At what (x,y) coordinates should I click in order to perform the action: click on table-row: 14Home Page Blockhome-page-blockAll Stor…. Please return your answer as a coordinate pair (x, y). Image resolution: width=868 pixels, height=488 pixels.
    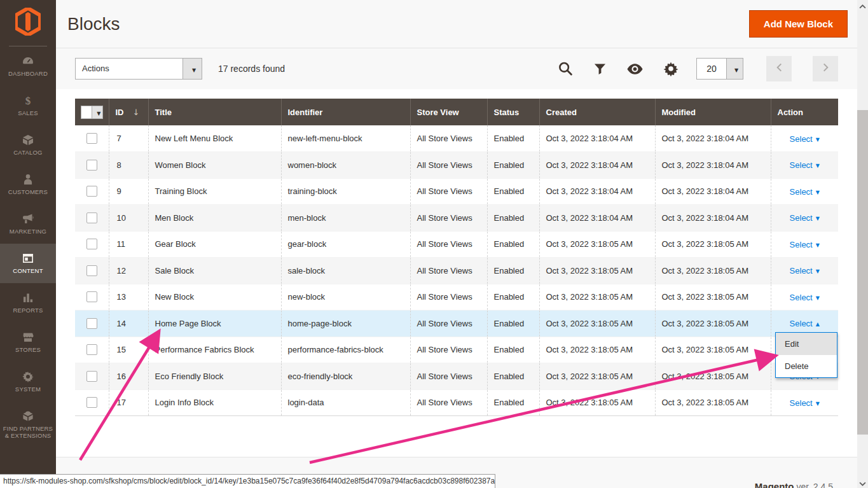
    Looking at the image, I should click on (457, 324).